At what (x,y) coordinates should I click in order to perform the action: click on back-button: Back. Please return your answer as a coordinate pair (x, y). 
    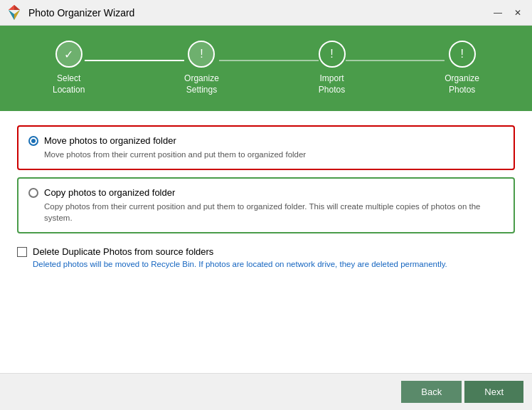
    Looking at the image, I should click on (431, 391).